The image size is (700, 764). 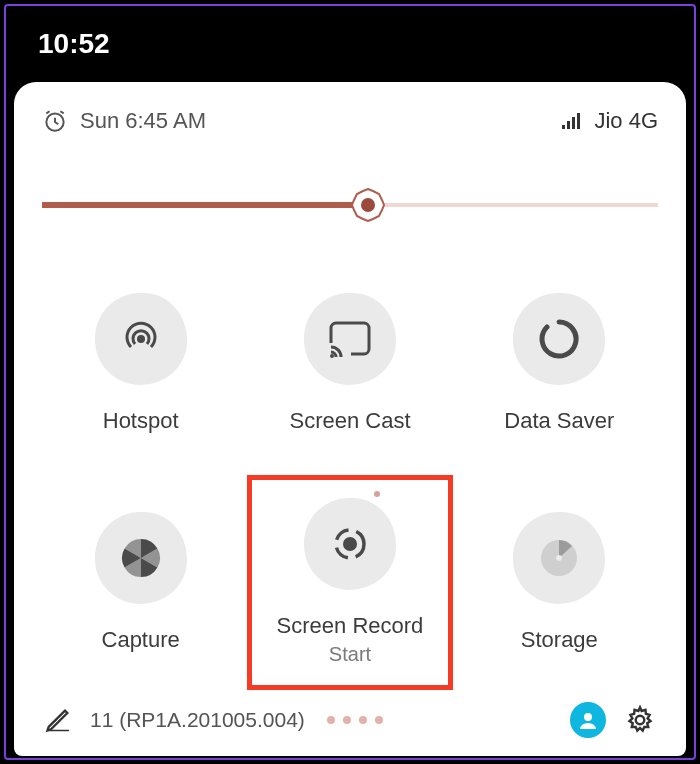 What do you see at coordinates (640, 720) in the screenshot?
I see `settings-icon` at bounding box center [640, 720].